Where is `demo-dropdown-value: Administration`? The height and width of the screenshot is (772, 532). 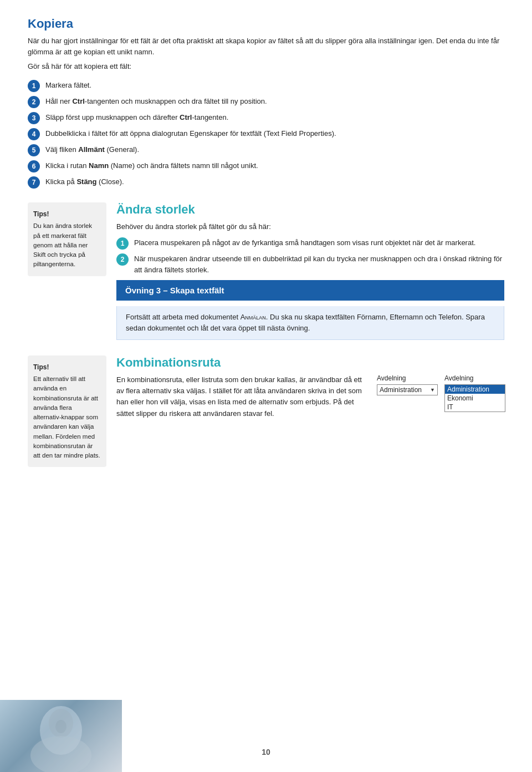
demo-dropdown-value: Administration is located at coordinates (401, 390).